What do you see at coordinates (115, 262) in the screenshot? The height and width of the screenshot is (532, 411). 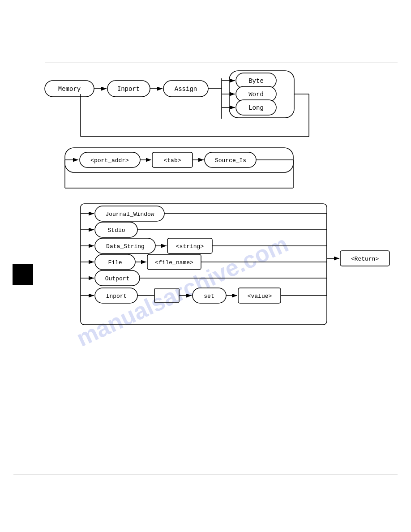 I see `file-label: File` at bounding box center [115, 262].